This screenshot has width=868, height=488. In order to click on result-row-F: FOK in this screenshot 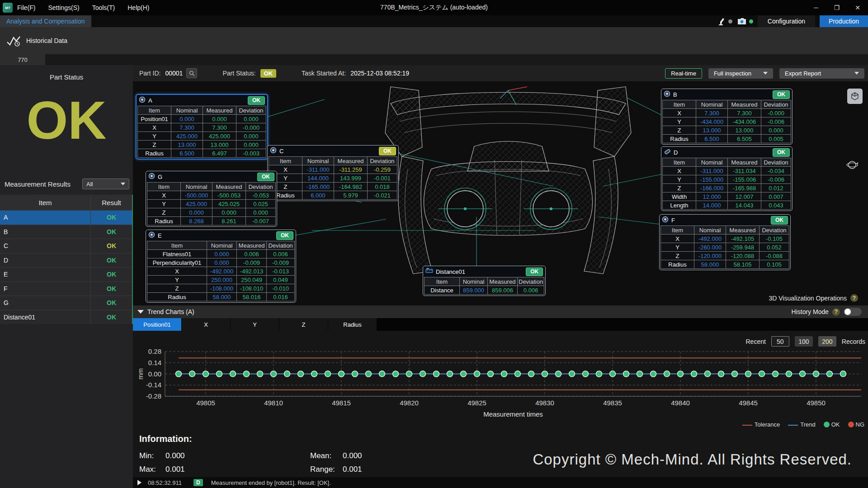, I will do `click(66, 289)`.